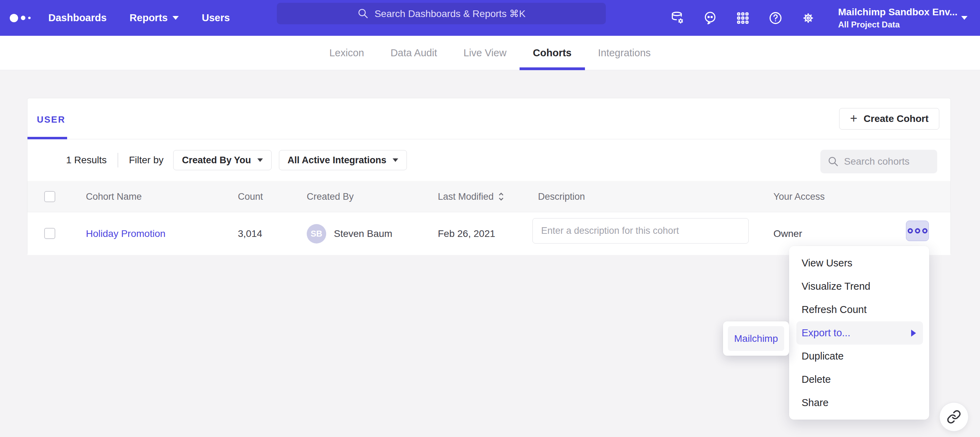  Describe the element at coordinates (490, 18) in the screenshot. I see `top-nav: Dashboards Reports Users Search Dashboar…` at that location.